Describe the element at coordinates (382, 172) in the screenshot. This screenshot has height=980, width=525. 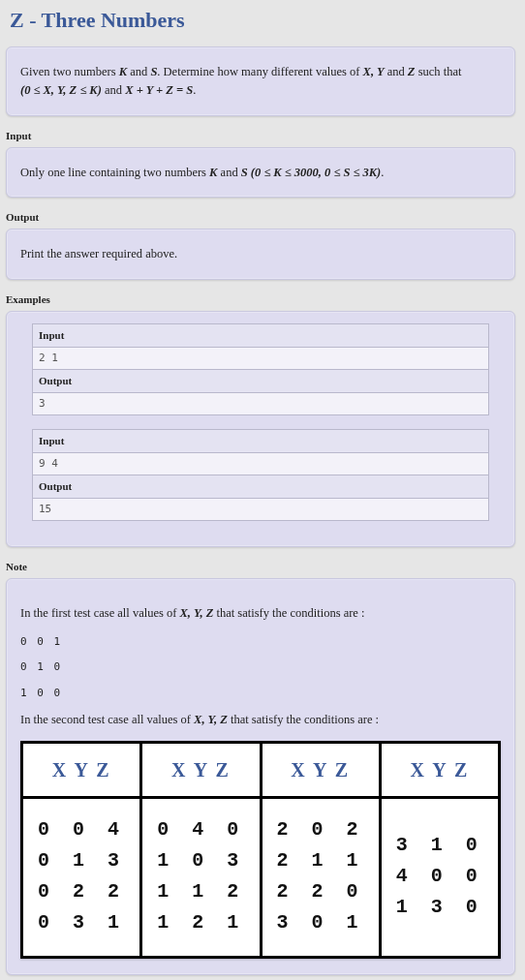
I see `input-text: .` at that location.